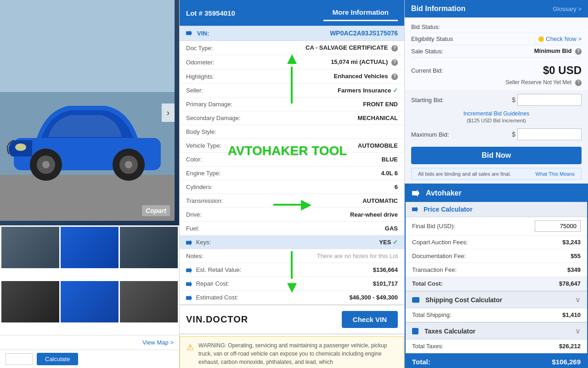 Image resolution: width=588 pixels, height=368 pixels. What do you see at coordinates (198, 33) in the screenshot?
I see `vin-label: VIN:` at bounding box center [198, 33].